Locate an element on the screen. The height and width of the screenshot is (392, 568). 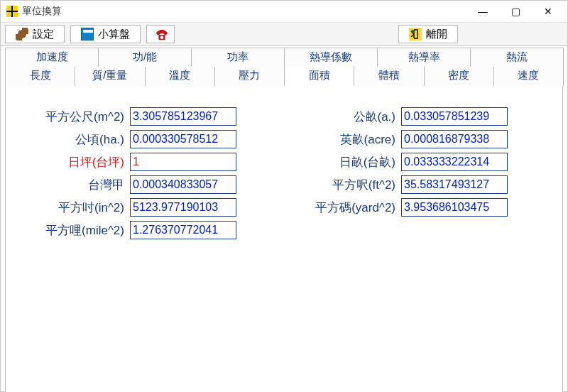
toolbar: 設定 小算盤 離開 is located at coordinates (284, 34).